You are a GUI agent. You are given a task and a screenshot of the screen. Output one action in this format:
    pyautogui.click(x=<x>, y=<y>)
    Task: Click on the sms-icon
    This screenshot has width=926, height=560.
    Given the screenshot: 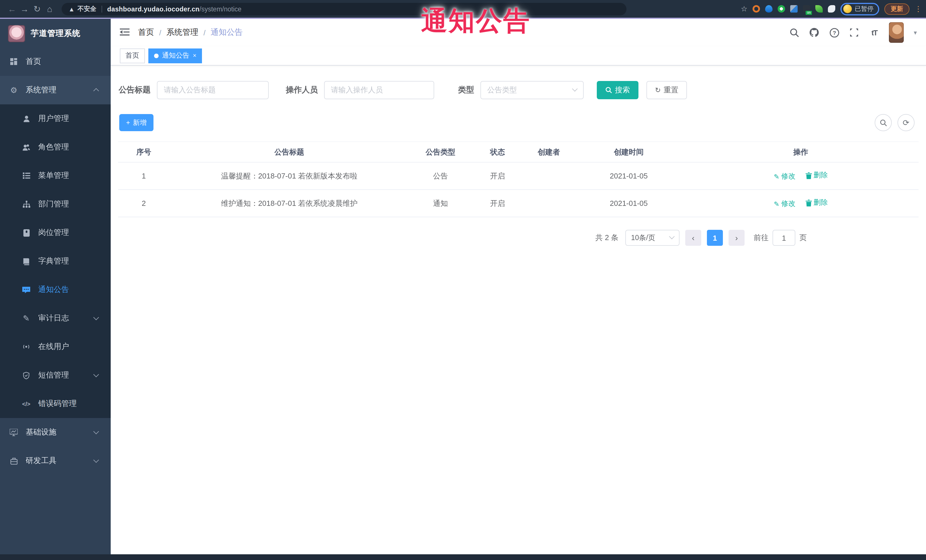 What is the action you would take?
    pyautogui.click(x=26, y=375)
    